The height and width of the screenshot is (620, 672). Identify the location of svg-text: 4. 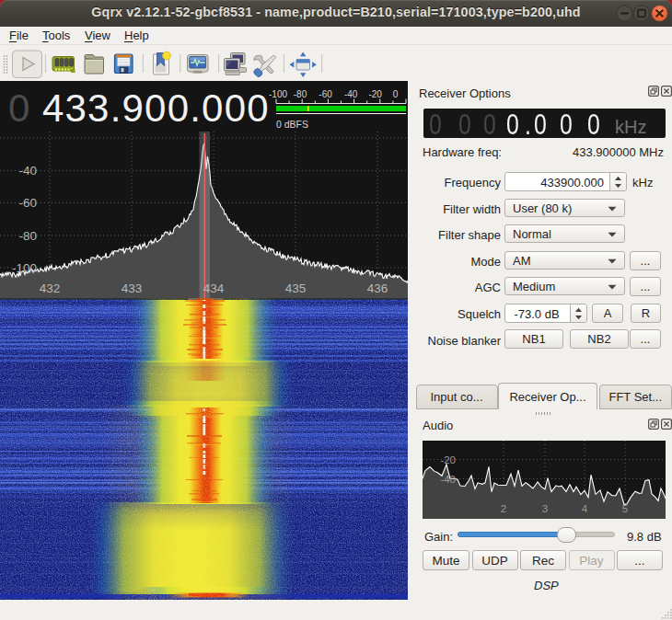
(585, 509).